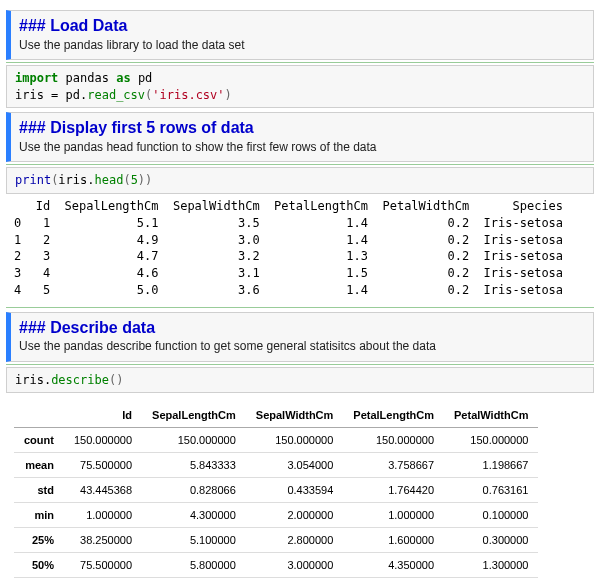  Describe the element at coordinates (302, 45) in the screenshot. I see `markdown-text-load: Use the pandas library to load the data …` at that location.